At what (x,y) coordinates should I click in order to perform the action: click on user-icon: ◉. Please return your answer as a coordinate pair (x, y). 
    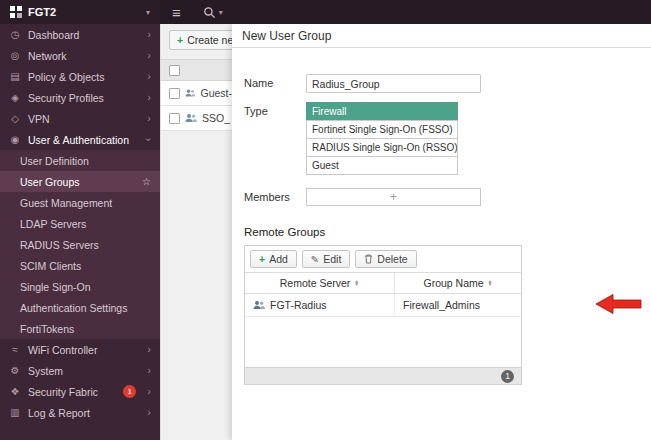
    Looking at the image, I should click on (15, 140).